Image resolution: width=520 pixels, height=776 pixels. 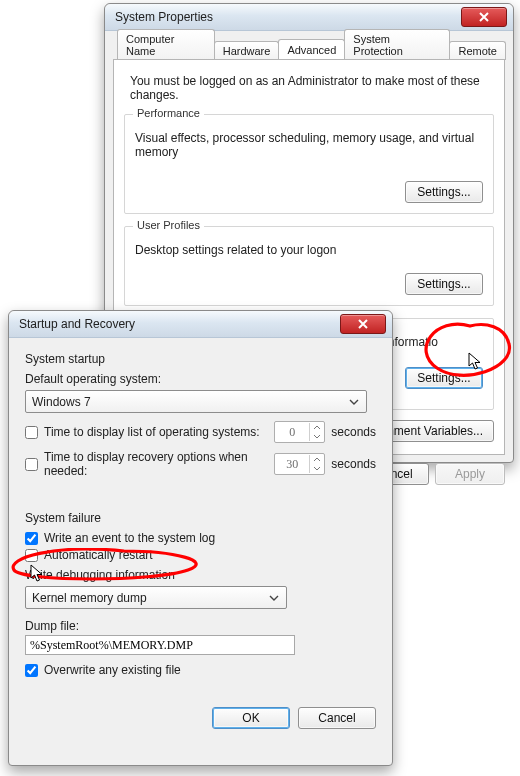 I want to click on default-os-combo: Windows 7, so click(x=196, y=402).